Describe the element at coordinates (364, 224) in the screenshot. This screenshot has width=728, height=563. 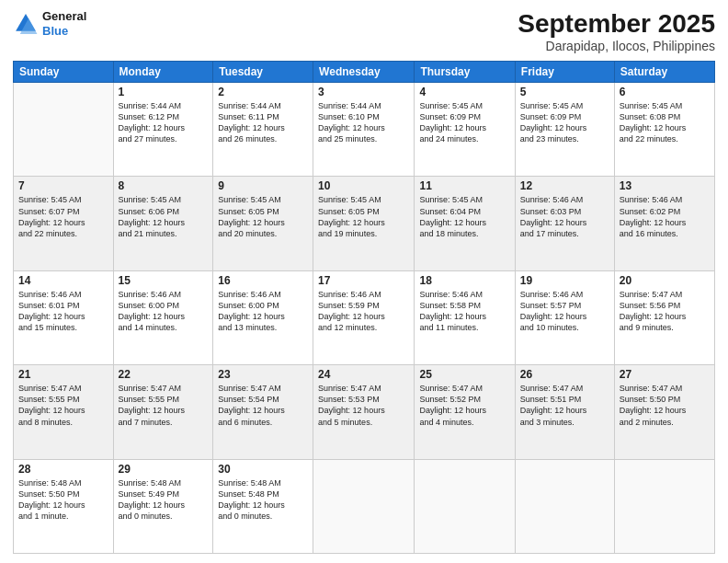
I see `calendar-cell: 10Sunrise: 5:45 AM Sunset: 6:05 PM Dayli…` at that location.